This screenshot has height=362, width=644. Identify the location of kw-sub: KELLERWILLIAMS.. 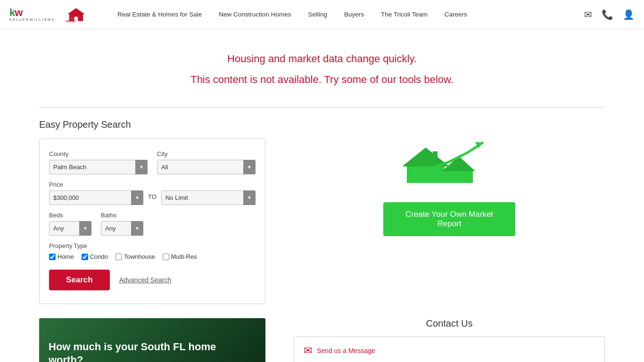
(33, 20).